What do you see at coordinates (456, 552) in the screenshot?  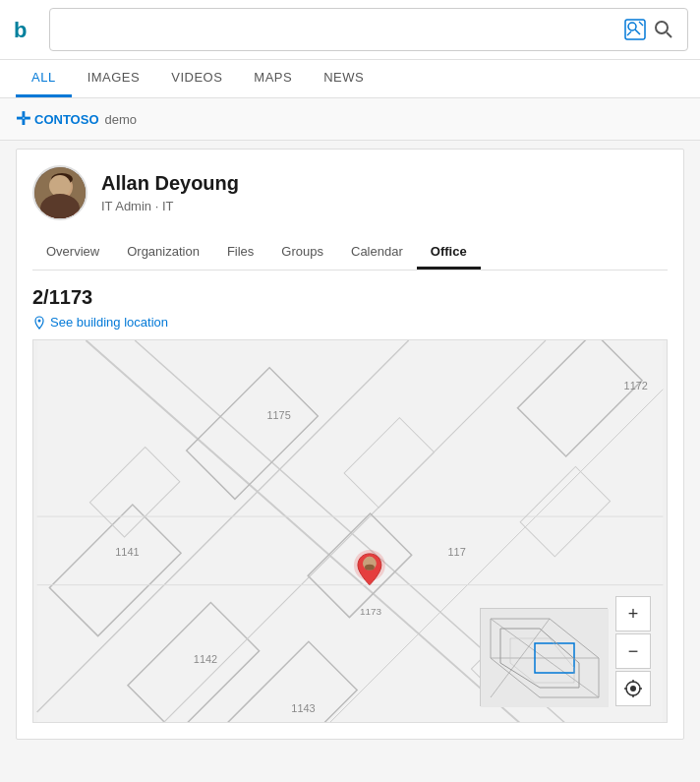 I see `room-label-117: 117` at bounding box center [456, 552].